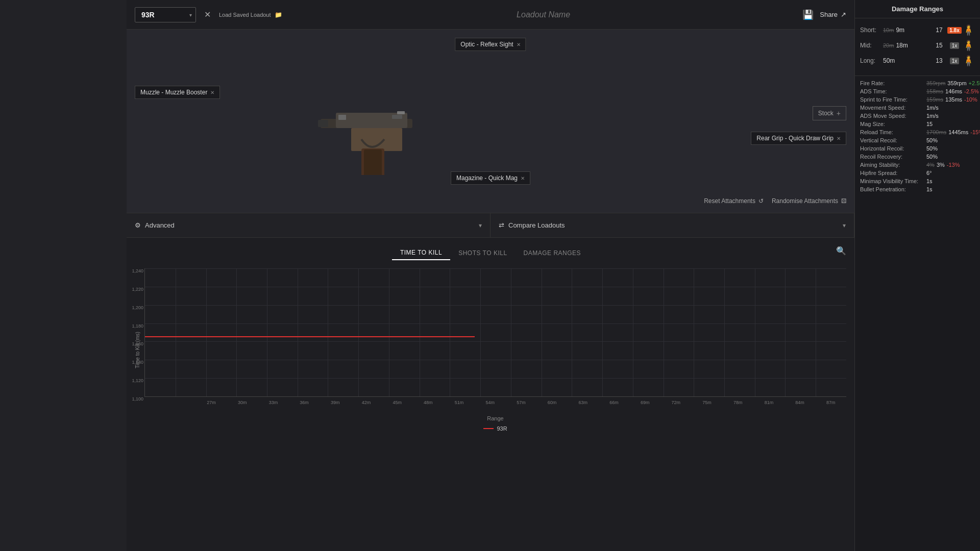 Image resolution: width=980 pixels, height=551 pixels. What do you see at coordinates (918, 83) in the screenshot?
I see `stat-fire-rate: Fire Rate: 359rpm 359rpm +2.5%` at bounding box center [918, 83].